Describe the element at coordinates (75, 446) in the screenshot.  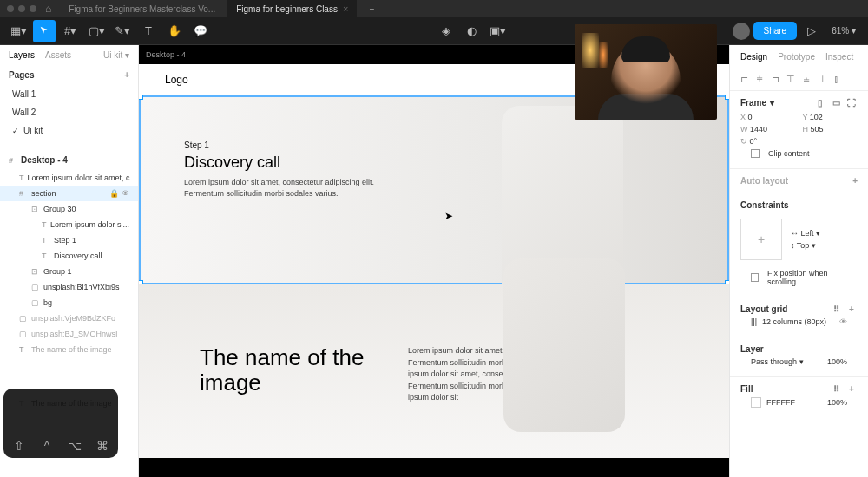
I see `option-icon: ⌥` at that location.